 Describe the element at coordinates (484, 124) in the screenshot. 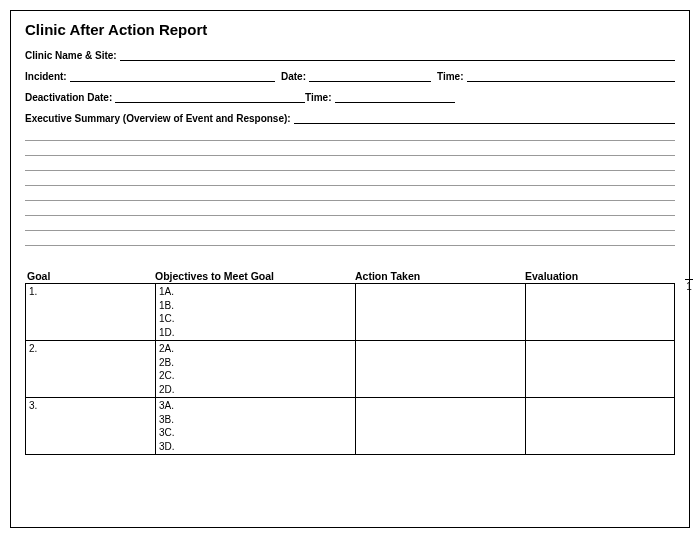

I see `summary-first-line` at that location.